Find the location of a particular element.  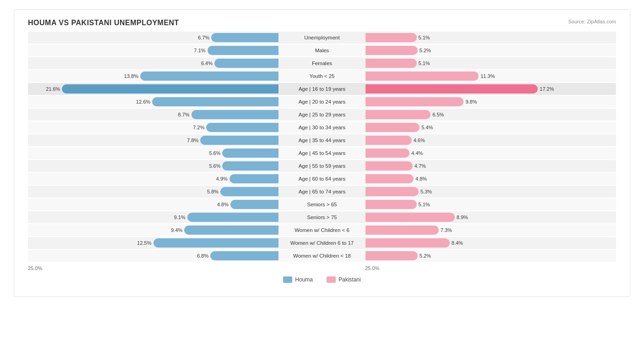

left-value: 12.6% is located at coordinates (142, 102).